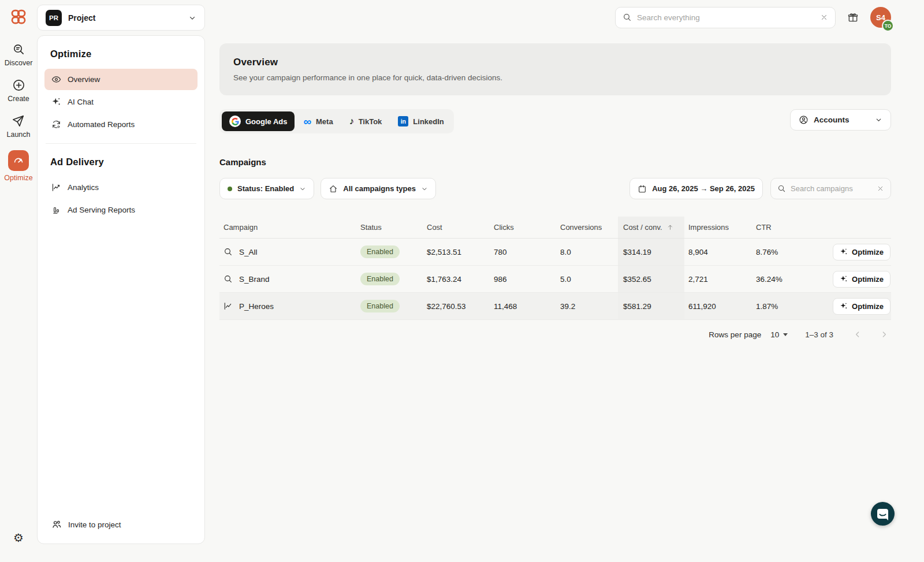 Image resolution: width=924 pixels, height=562 pixels. I want to click on sidebar-item-ai-chat: AI Chat, so click(121, 102).